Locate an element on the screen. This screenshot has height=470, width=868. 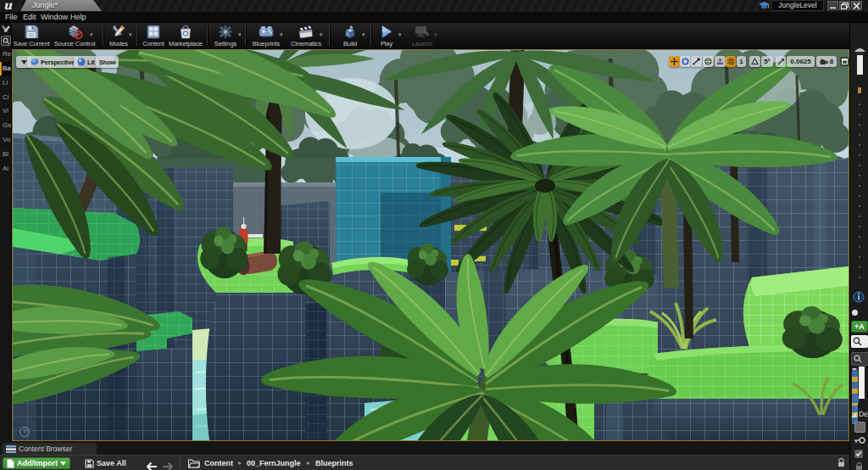
breadcrumb-sep: ▸ is located at coordinates (240, 463).